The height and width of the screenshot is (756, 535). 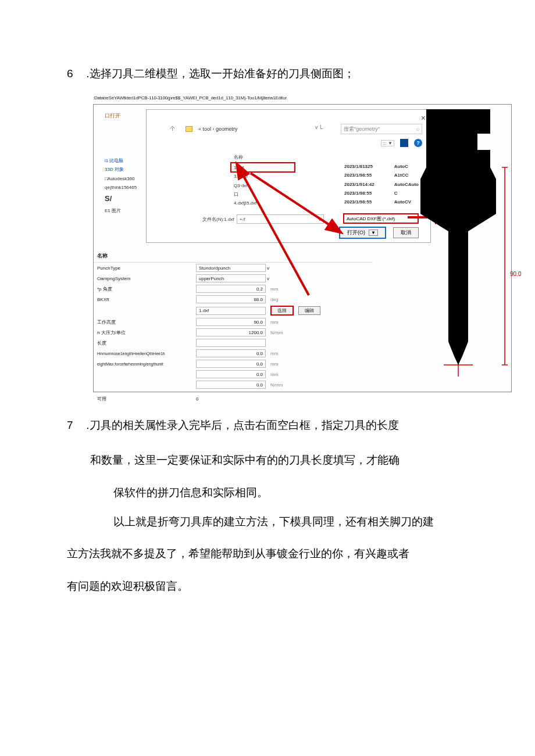 I want to click on file-list: 1.dxf 3.1.dxf Q3·dxf 口 4.dxfβ5.dxf, so click(x=245, y=185).